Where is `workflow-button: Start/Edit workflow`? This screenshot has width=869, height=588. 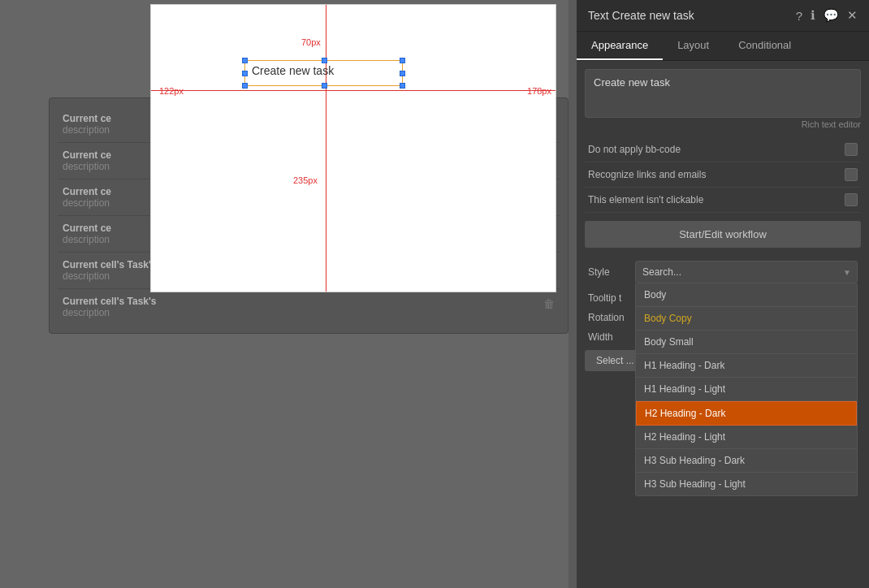 workflow-button: Start/Edit workflow is located at coordinates (723, 234).